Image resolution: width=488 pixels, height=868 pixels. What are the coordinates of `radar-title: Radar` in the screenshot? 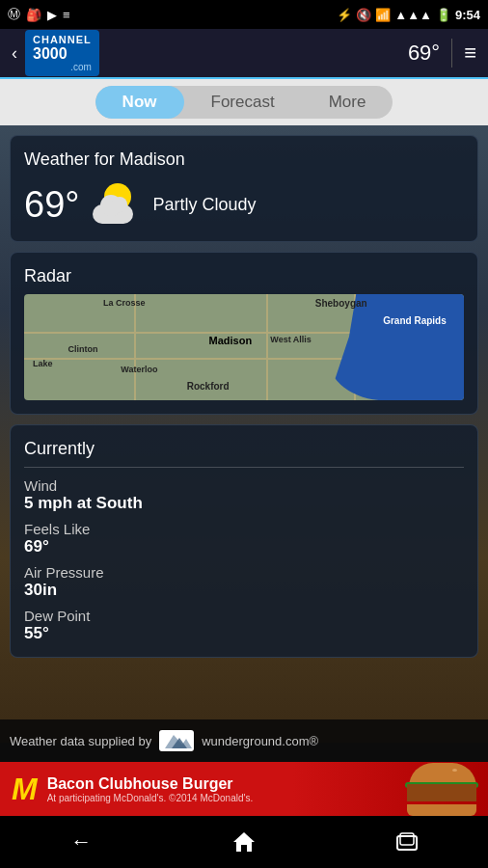 It's located at (244, 276).